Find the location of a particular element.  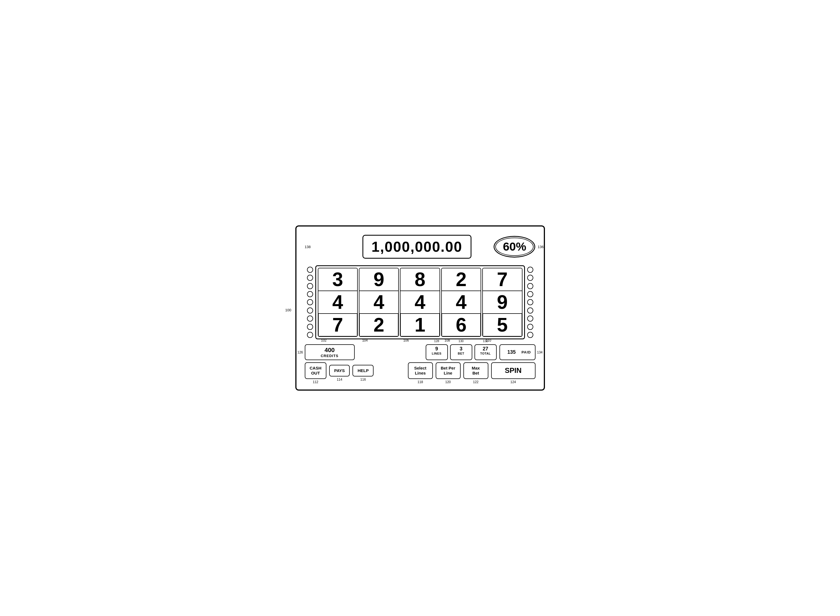

reel-3-cell-1: 8 is located at coordinates (420, 280).